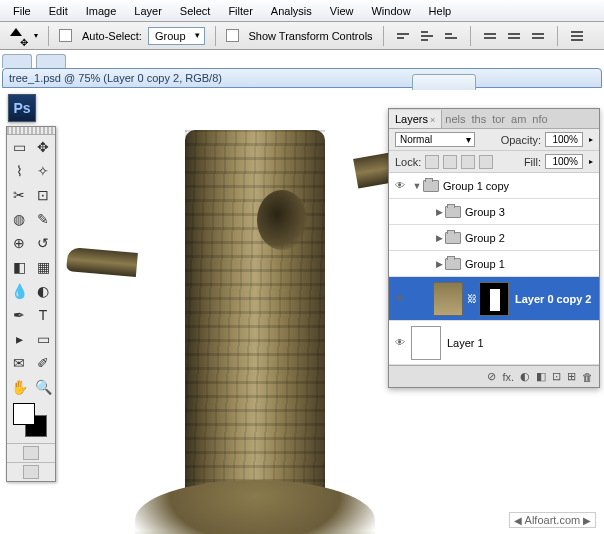 The image size is (604, 534). I want to click on histogram-tab-fragment: am, so click(518, 119).